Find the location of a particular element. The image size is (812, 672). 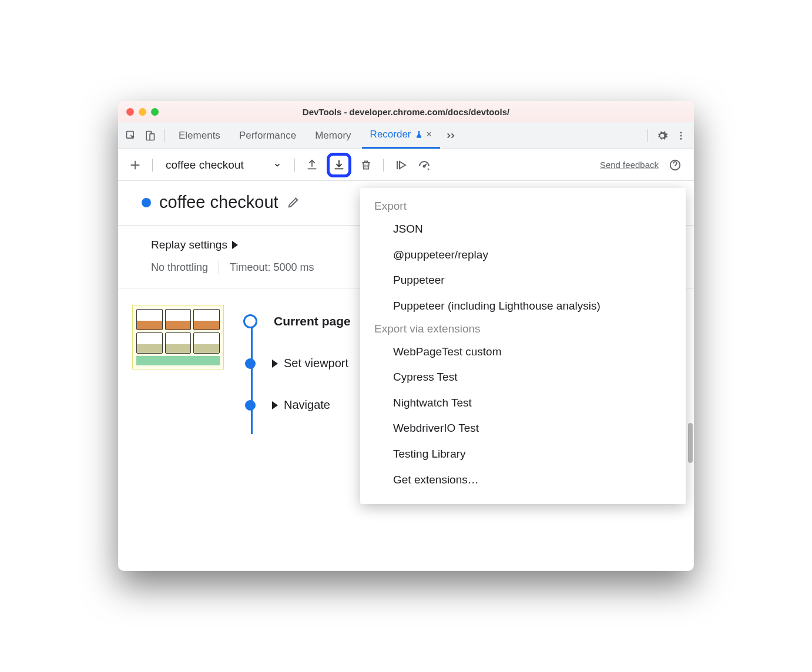

status-dot is located at coordinates (146, 203).